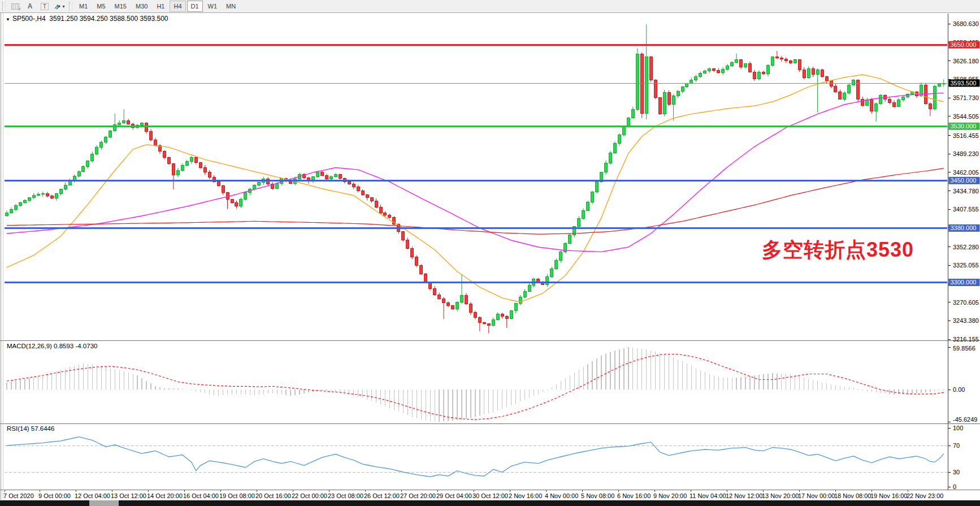 This screenshot has height=506, width=980. Describe the element at coordinates (964, 181) in the screenshot. I see `level-price-tag: 3450.000` at that location.